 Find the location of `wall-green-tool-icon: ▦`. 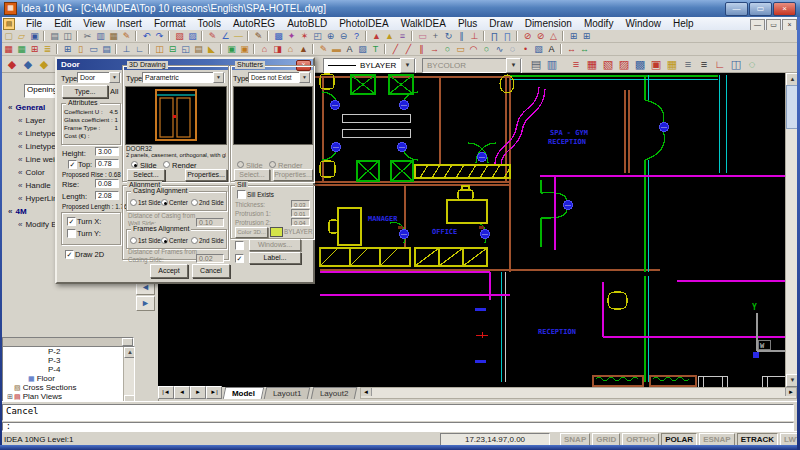

wall-green-tool-icon: ▦ is located at coordinates (22, 49).